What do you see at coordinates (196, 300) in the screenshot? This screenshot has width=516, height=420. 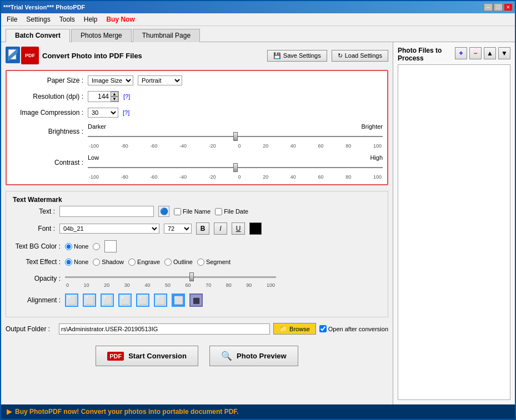 I see `align-tile: ▦` at bounding box center [196, 300].